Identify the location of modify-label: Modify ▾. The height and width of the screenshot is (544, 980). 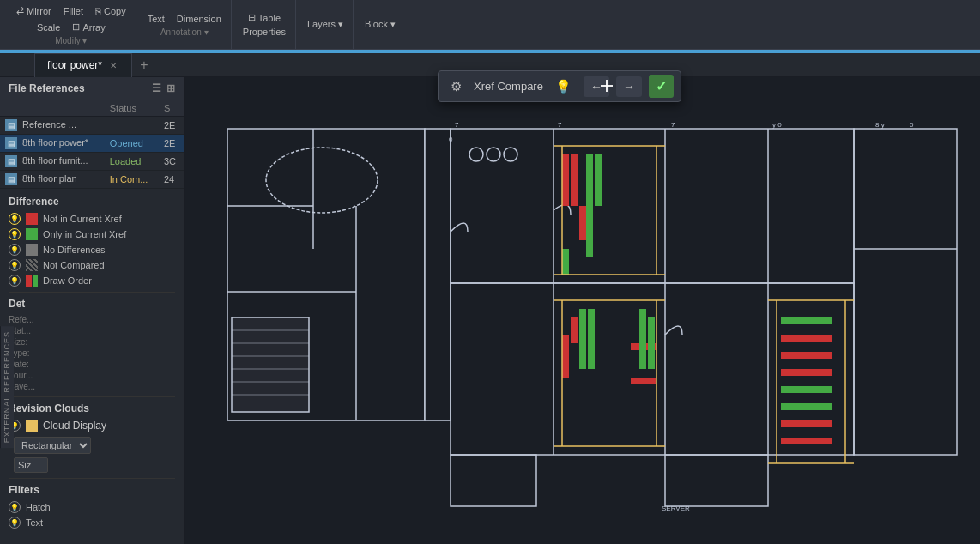
(70, 41).